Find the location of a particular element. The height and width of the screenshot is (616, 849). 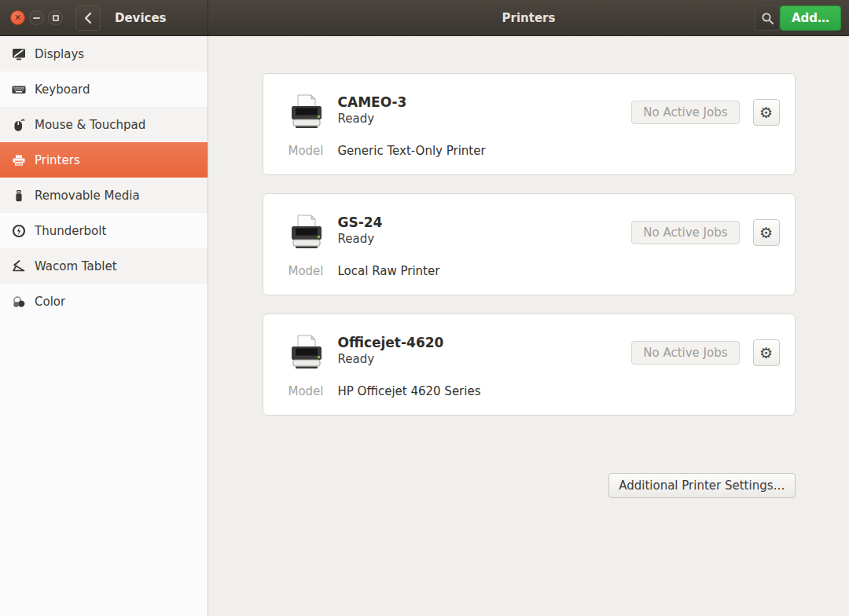

sidebar-item-label: Color is located at coordinates (50, 302).